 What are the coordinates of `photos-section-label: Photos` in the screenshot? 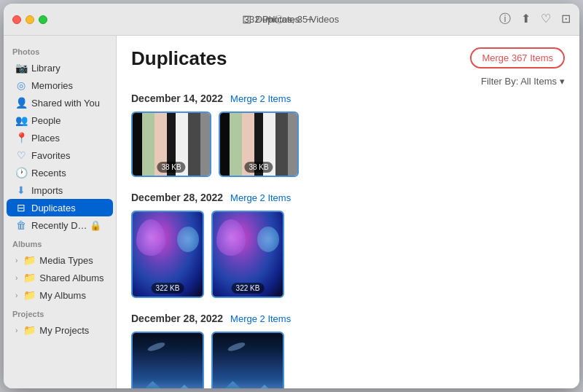 It's located at (60, 50).